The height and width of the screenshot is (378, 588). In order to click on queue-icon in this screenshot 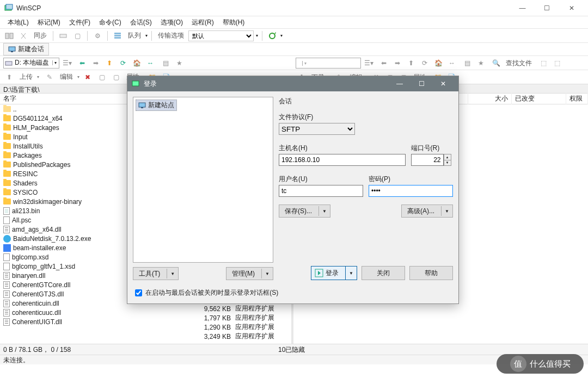, I will do `click(118, 36)`.